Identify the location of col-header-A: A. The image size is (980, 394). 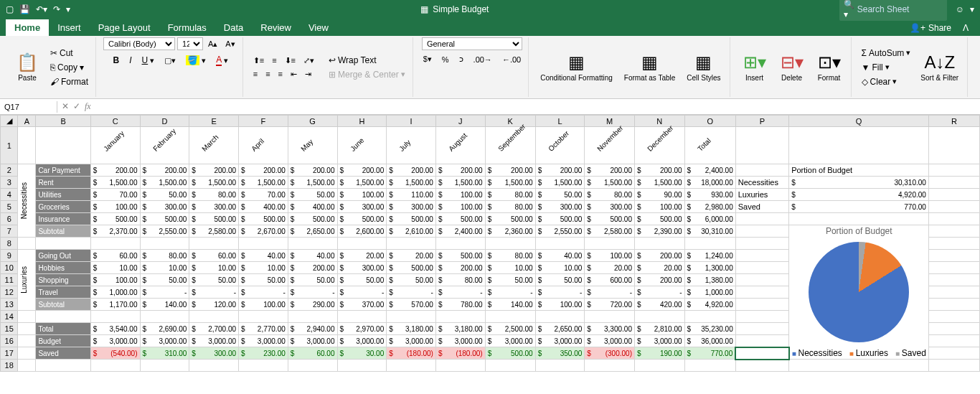
(27, 121).